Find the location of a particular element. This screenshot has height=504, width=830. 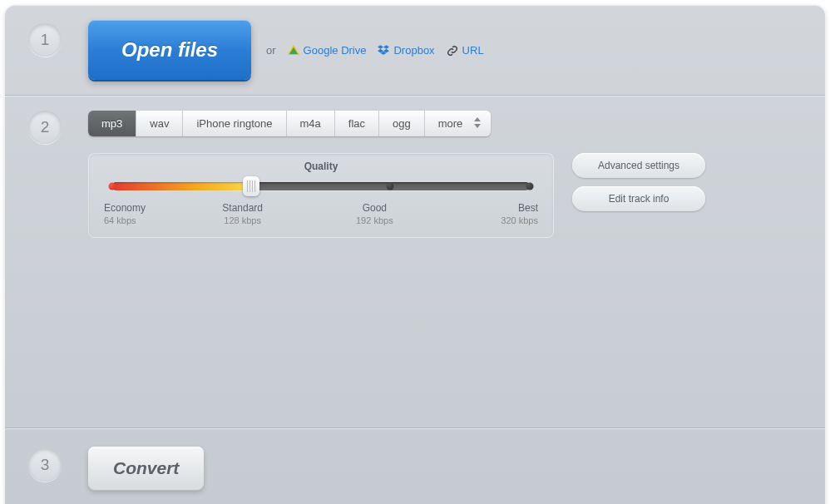

quality-label-best: Best 320 kbps is located at coordinates (509, 214).